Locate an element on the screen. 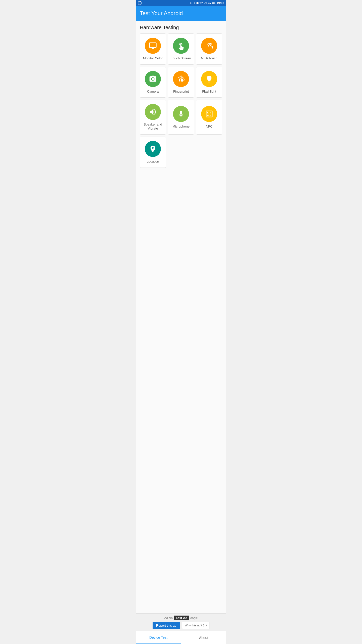 This screenshot has height=644, width=362. nfc-label: NFC is located at coordinates (209, 127).